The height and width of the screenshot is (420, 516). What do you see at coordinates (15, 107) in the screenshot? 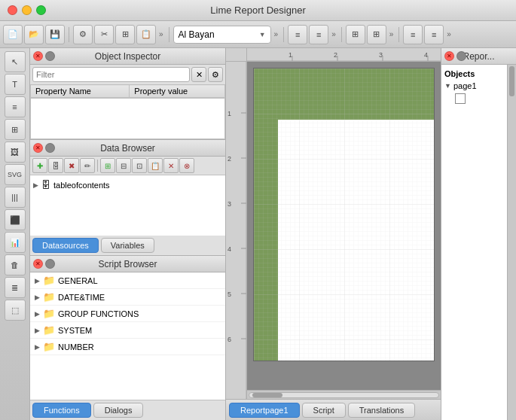
I see `band-tool: ≡` at bounding box center [15, 107].